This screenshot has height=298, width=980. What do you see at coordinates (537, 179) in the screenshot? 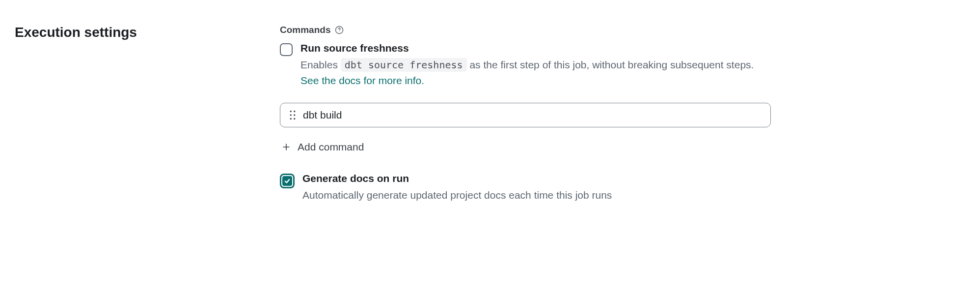
I see `generate-docs-title: Generate docs on run` at bounding box center [537, 179].